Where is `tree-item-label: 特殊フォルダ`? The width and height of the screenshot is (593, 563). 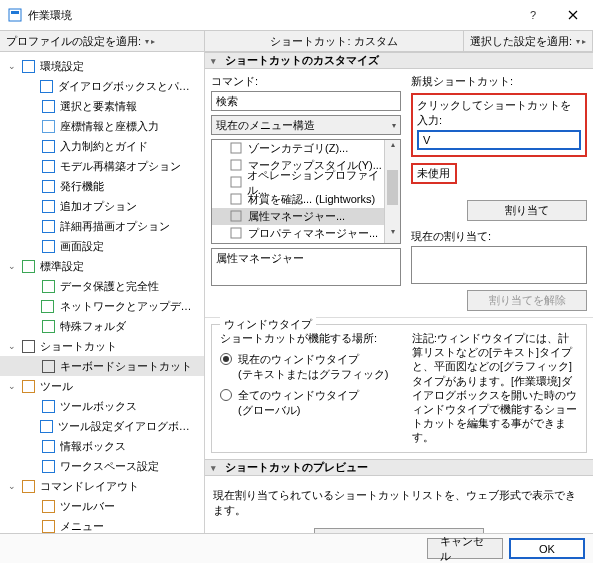 tree-item-label: 特殊フォルダ is located at coordinates (93, 326).